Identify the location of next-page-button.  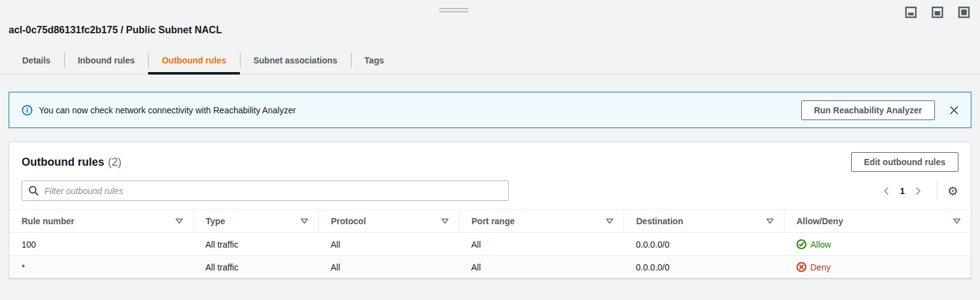
(918, 191).